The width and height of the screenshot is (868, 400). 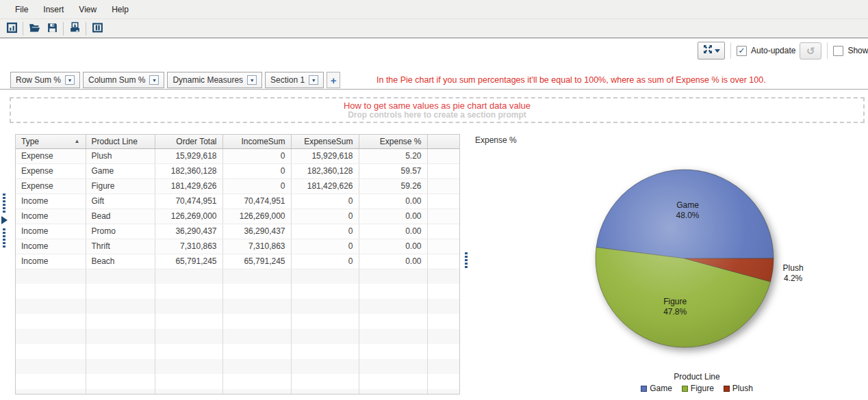 I want to click on tab-column-sum: Column Sum % ▼, so click(x=123, y=80).